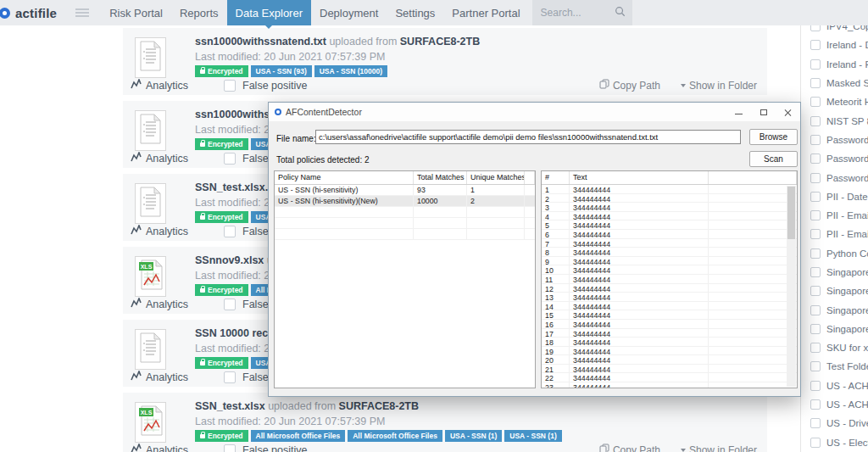 The image size is (868, 452). What do you see at coordinates (834, 64) in the screenshot?
I see `sidebar-item-ireland-pps-number: Ireland - PPS Number` at bounding box center [834, 64].